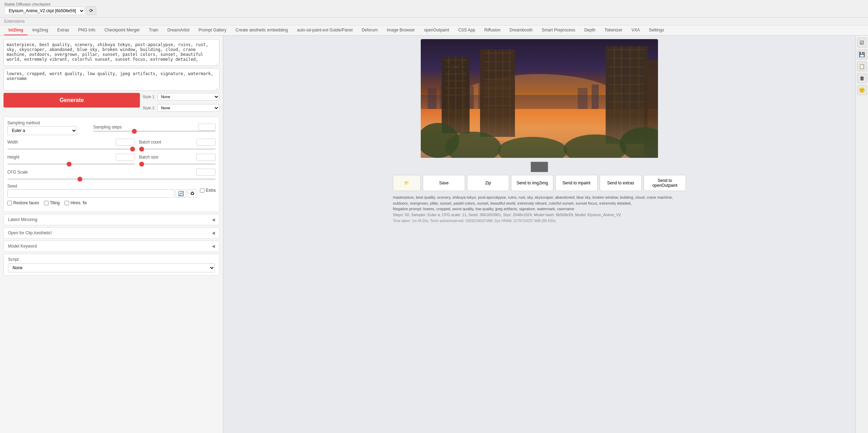 This screenshot has width=868, height=433. I want to click on neg-prompt-resize-handle: ⌟, so click(217, 88).